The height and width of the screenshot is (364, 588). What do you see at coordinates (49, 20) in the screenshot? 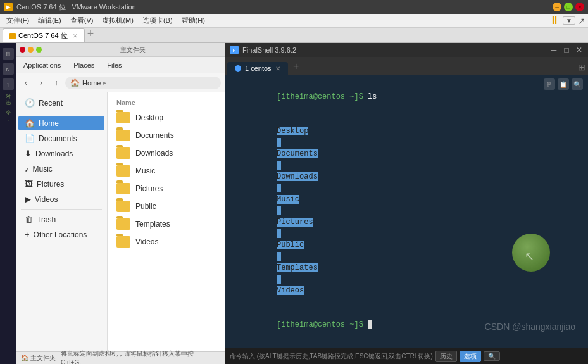
I see `menu-edit: 编辑(E)` at bounding box center [49, 20].